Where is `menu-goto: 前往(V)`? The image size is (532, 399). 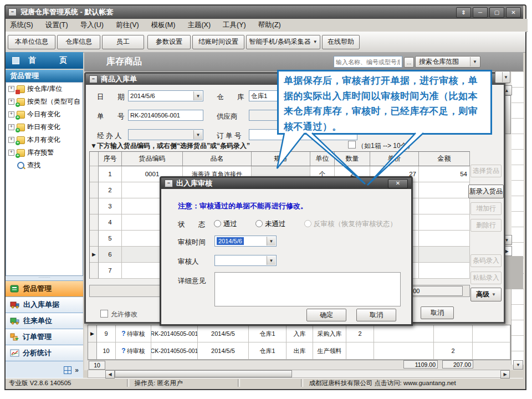 menu-goto: 前往(V) is located at coordinates (127, 25).